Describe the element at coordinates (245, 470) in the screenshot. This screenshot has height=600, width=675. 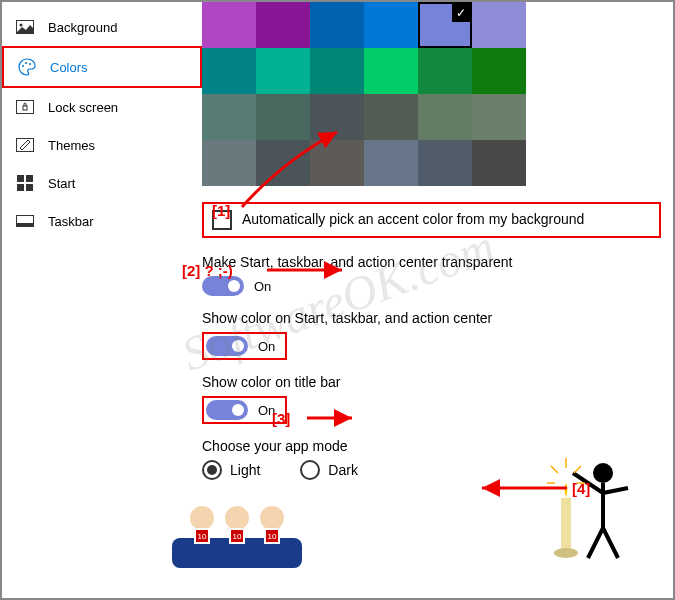
I see `radio-label: Light` at that location.